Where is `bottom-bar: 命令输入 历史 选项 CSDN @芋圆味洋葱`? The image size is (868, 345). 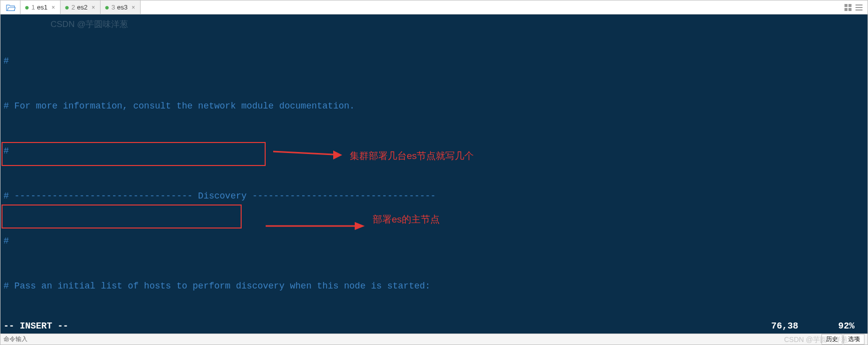
bottom-bar: 命令输入 历史 选项 CSDN @芋圆味洋葱 is located at coordinates (434, 339).